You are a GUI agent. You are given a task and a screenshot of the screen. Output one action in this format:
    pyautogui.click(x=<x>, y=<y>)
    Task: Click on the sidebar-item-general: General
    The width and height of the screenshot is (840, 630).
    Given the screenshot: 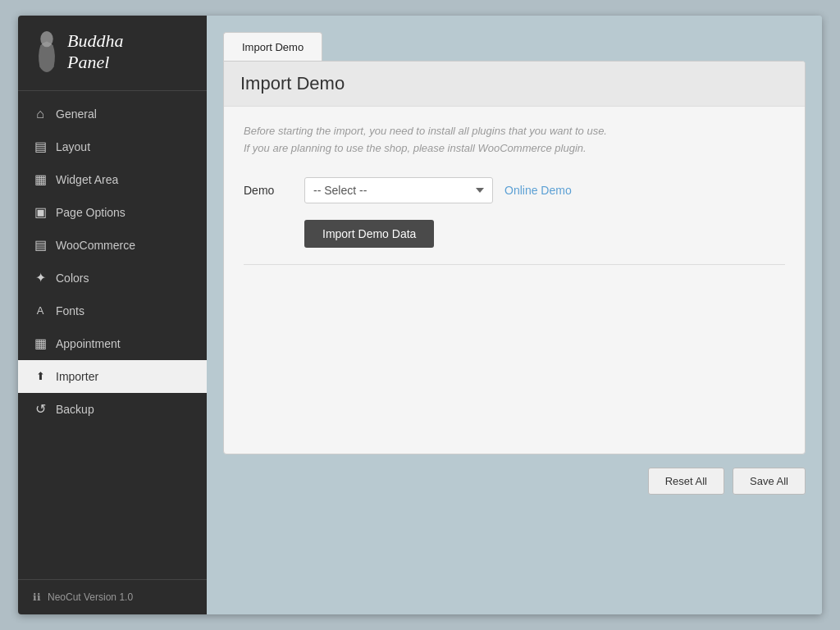 What is the action you would take?
    pyautogui.click(x=112, y=114)
    